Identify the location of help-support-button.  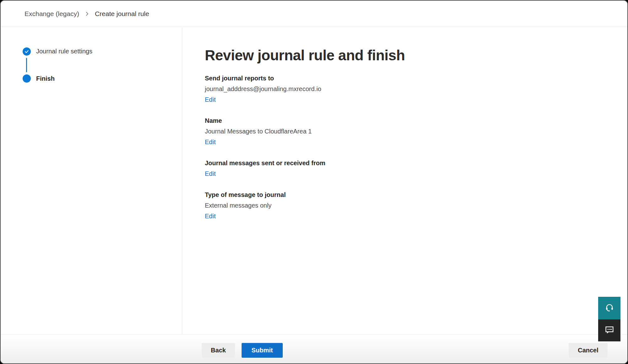
(609, 308).